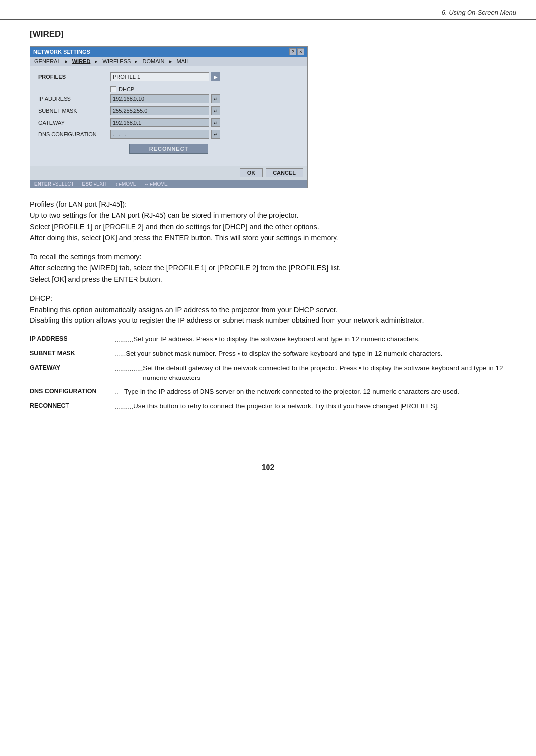  I want to click on term-subnet: SUBNET MASK ...... Set your subnet mask …, so click(268, 354).